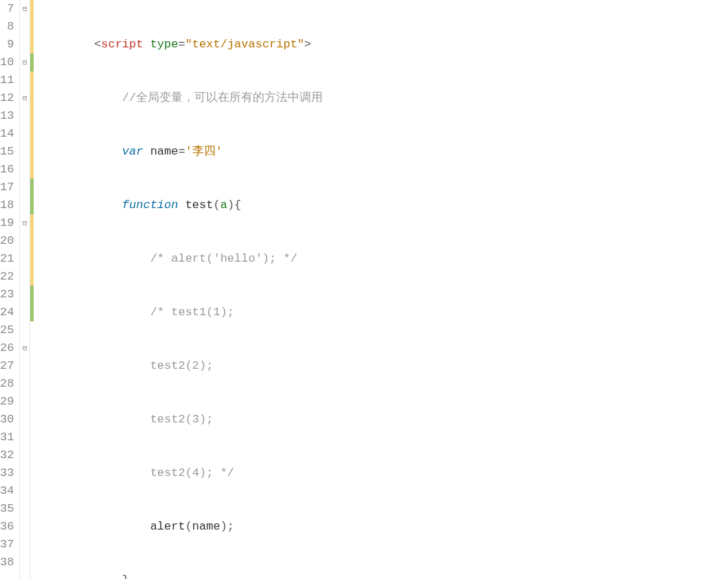 The height and width of the screenshot is (579, 728). What do you see at coordinates (25, 290) in the screenshot?
I see `fold-gutter: ⊟⊟⊟⊟⊟` at bounding box center [25, 290].